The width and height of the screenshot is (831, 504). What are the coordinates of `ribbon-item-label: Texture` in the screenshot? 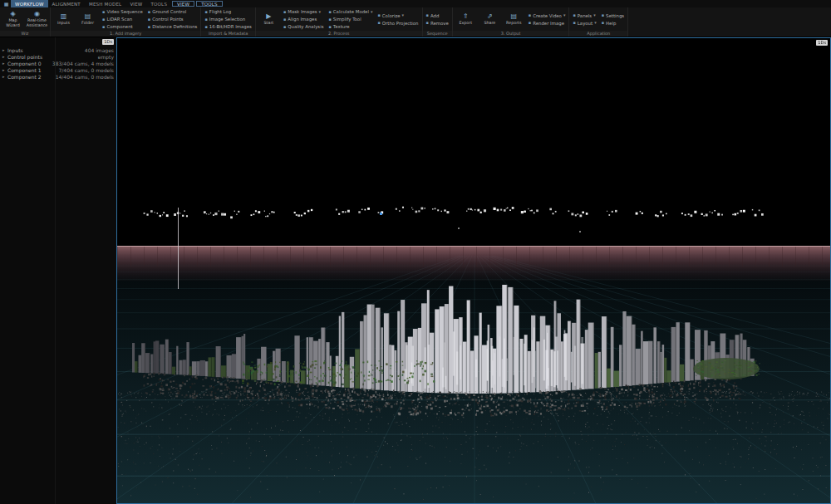 It's located at (342, 27).